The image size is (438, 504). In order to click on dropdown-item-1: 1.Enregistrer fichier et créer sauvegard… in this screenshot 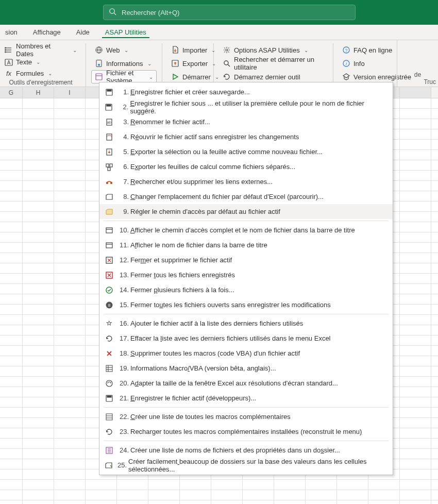, I will do `click(246, 92)`.